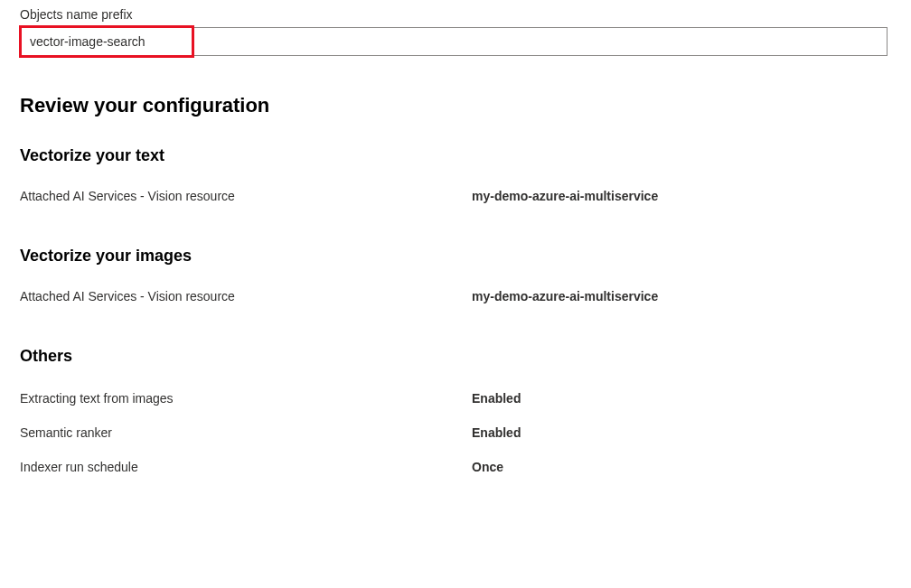  I want to click on vectorize-images-section: Vectorize your images Attached AI Servic…, so click(456, 275).